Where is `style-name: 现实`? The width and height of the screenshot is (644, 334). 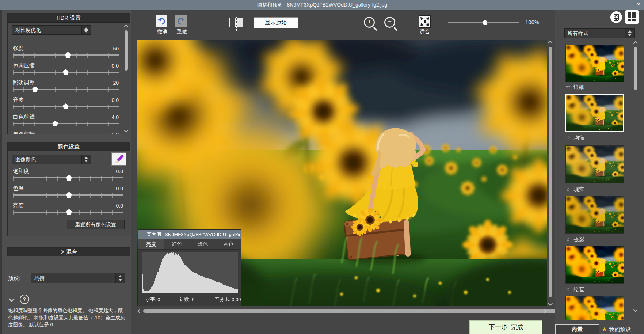
style-name: 现实 is located at coordinates (579, 189).